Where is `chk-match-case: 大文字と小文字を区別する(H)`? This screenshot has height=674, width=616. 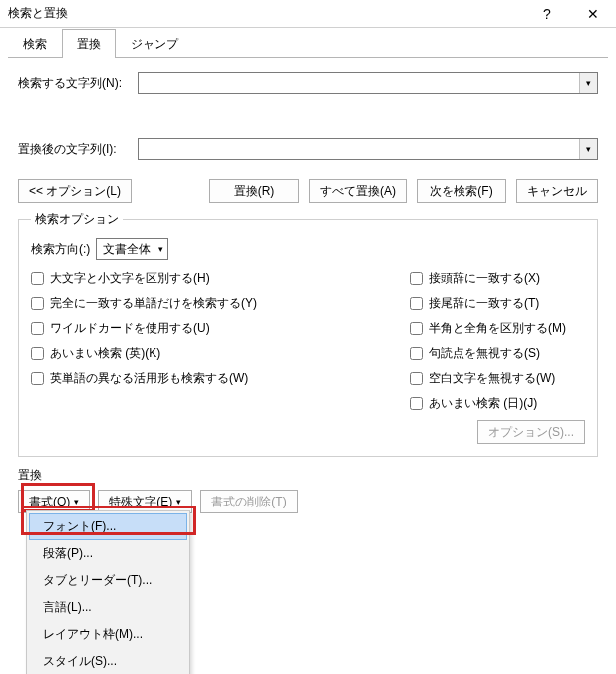
chk-match-case: 大文字と小文字を区別する(H) is located at coordinates (220, 279).